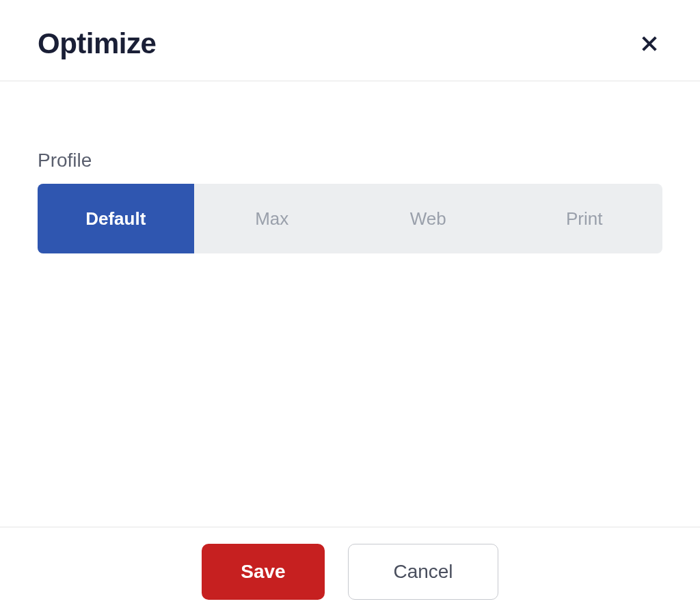 This screenshot has width=700, height=608. What do you see at coordinates (272, 219) in the screenshot?
I see `profile-option-max: Max` at bounding box center [272, 219].